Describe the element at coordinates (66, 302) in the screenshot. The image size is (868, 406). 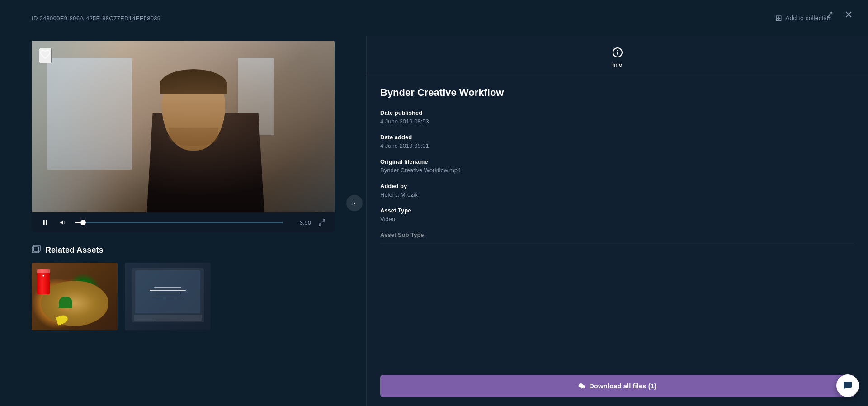
I see `herb` at that location.